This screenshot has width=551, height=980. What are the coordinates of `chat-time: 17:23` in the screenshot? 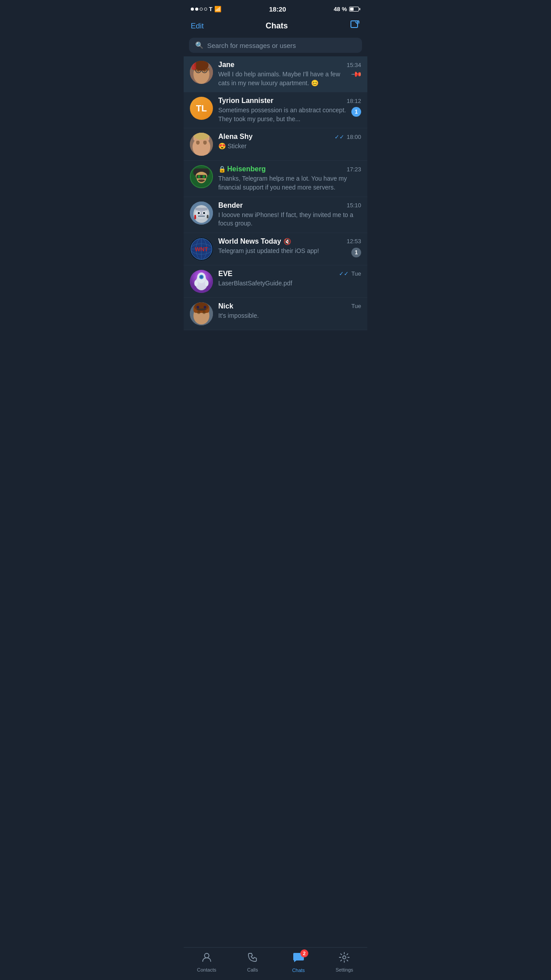 It's located at (354, 170).